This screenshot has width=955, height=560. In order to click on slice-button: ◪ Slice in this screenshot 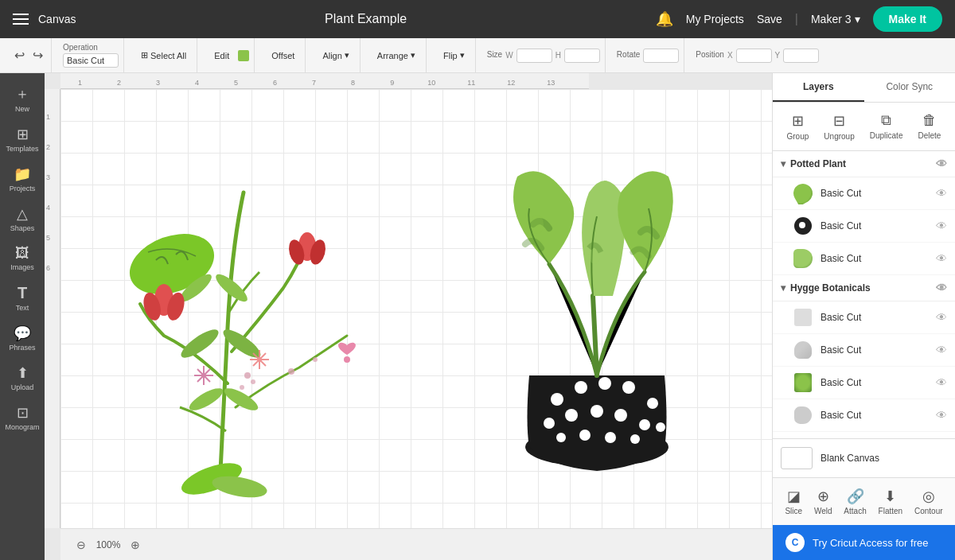, I will do `click(793, 501)`.